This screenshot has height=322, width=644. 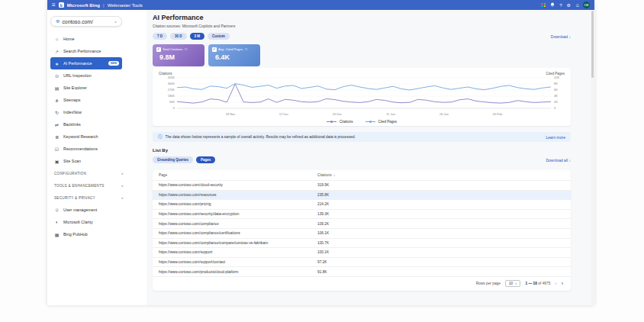 I want to click on metric-value: 6.4K, so click(x=235, y=57).